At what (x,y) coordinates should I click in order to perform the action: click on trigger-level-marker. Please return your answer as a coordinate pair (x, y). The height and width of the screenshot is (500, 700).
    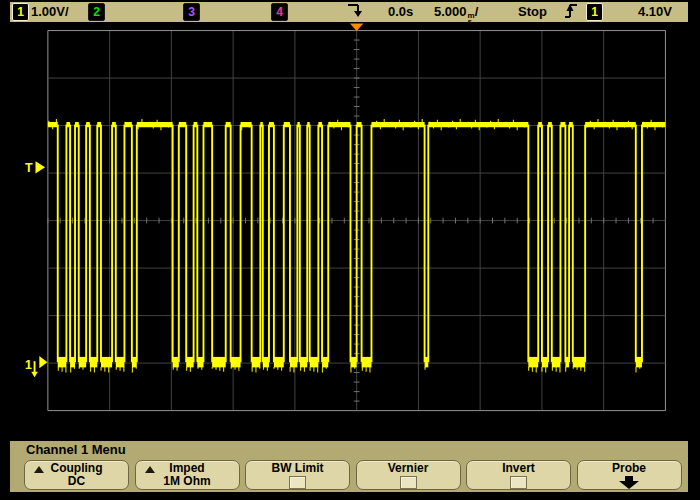
    Looking at the image, I should click on (41, 167).